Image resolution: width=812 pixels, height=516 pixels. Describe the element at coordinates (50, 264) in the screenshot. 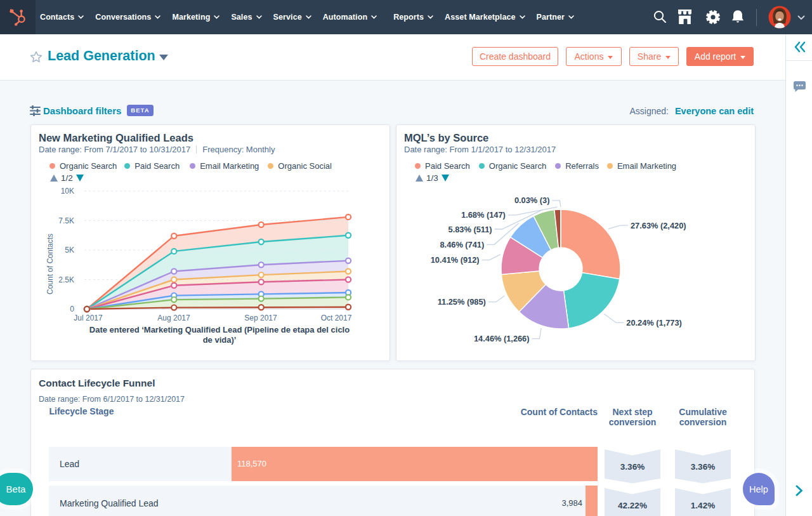

I see `svg-text: Count of Contacts` at that location.